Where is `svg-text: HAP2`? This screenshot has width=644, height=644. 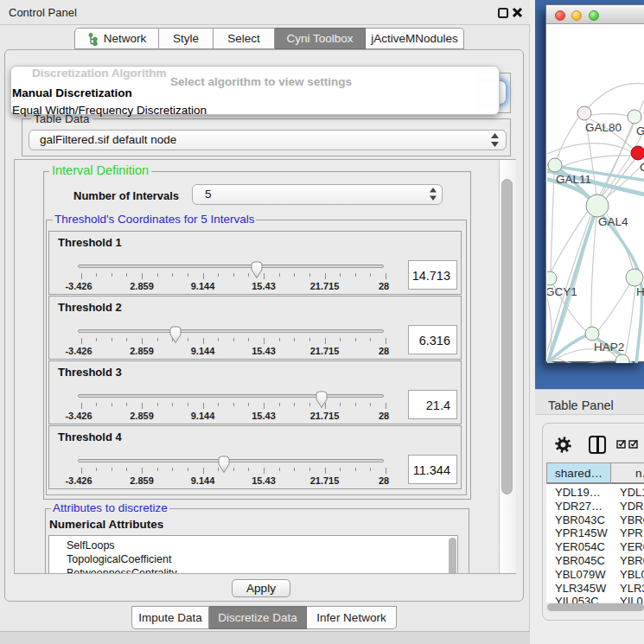 svg-text: HAP2 is located at coordinates (609, 348).